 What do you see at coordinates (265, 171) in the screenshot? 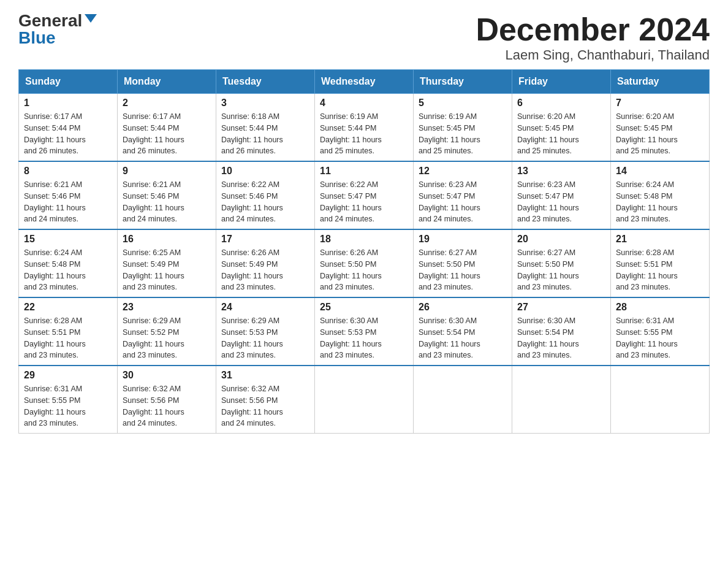
I see `day-number: 10` at bounding box center [265, 171].